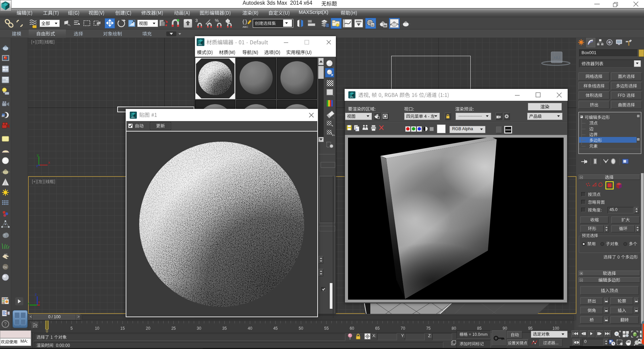 Image resolution: width=644 pixels, height=349 pixels. What do you see at coordinates (197, 21) in the screenshot?
I see `svg-text: 3` at bounding box center [197, 21].